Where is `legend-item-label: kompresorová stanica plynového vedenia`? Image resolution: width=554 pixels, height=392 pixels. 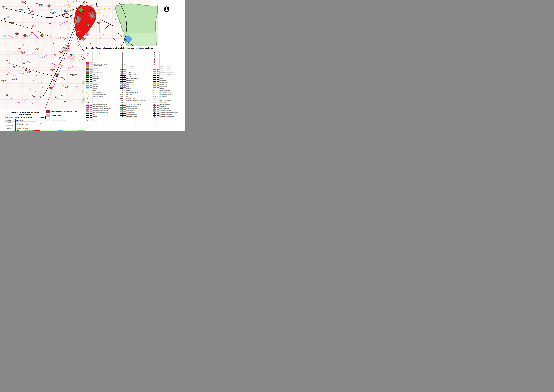 legend-item-label: kompresorová stanica plynového vedenia is located at coordinates (167, 75).